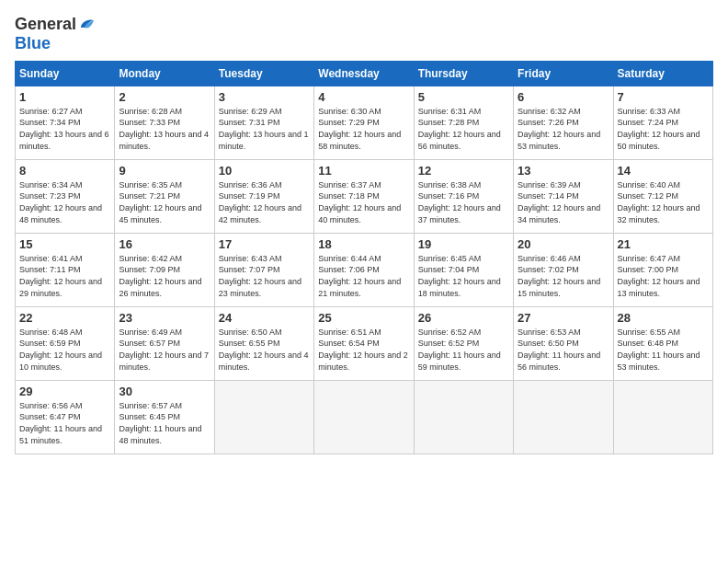 Image resolution: width=728 pixels, height=563 pixels. I want to click on calendar-day: 3 Sunrise: 6:29 AM Sunset: 7:31 PM Dayli…, so click(264, 122).